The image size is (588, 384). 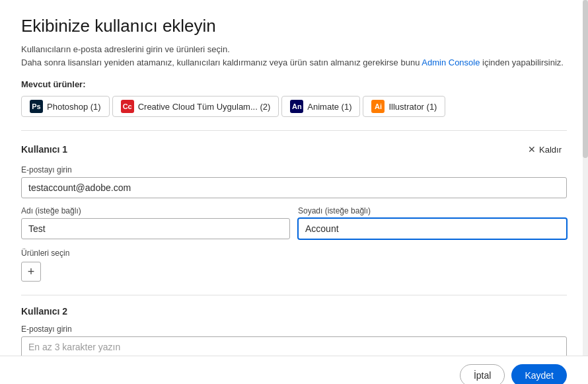 What do you see at coordinates (550, 149) in the screenshot?
I see `user-1-remove-label: Kaldır` at bounding box center [550, 149].